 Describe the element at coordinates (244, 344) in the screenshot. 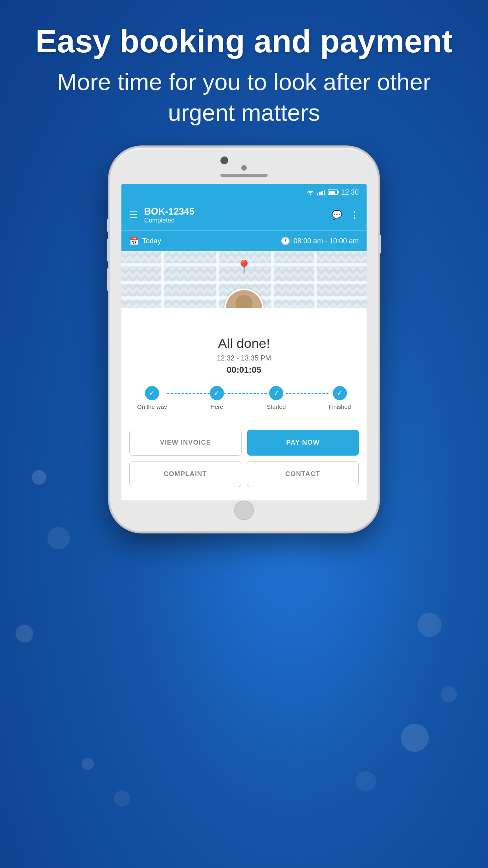

I see `all-done-text: All done!` at that location.